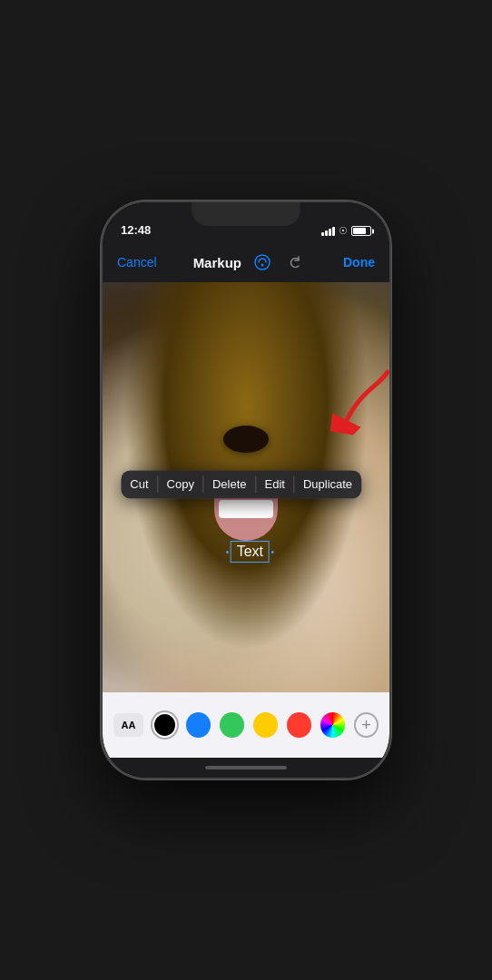  What do you see at coordinates (246, 214) in the screenshot?
I see `notch` at bounding box center [246, 214].